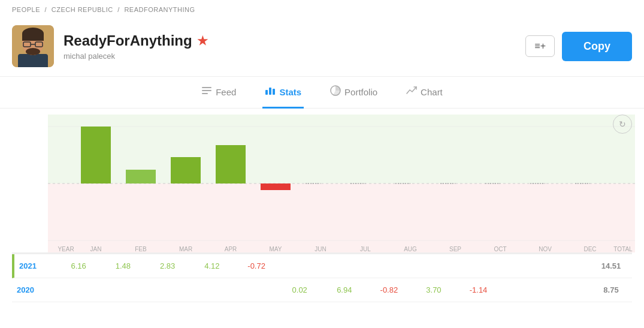 The height and width of the screenshot is (328, 644). What do you see at coordinates (295, 56) in the screenshot?
I see `profile-username: michal palecek` at bounding box center [295, 56].